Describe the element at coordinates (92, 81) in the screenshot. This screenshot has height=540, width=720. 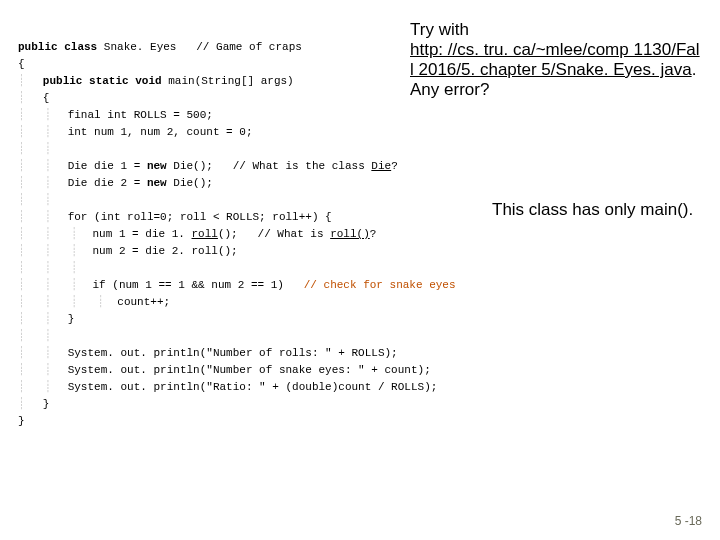
I see `kw-psv: public static void` at that location.